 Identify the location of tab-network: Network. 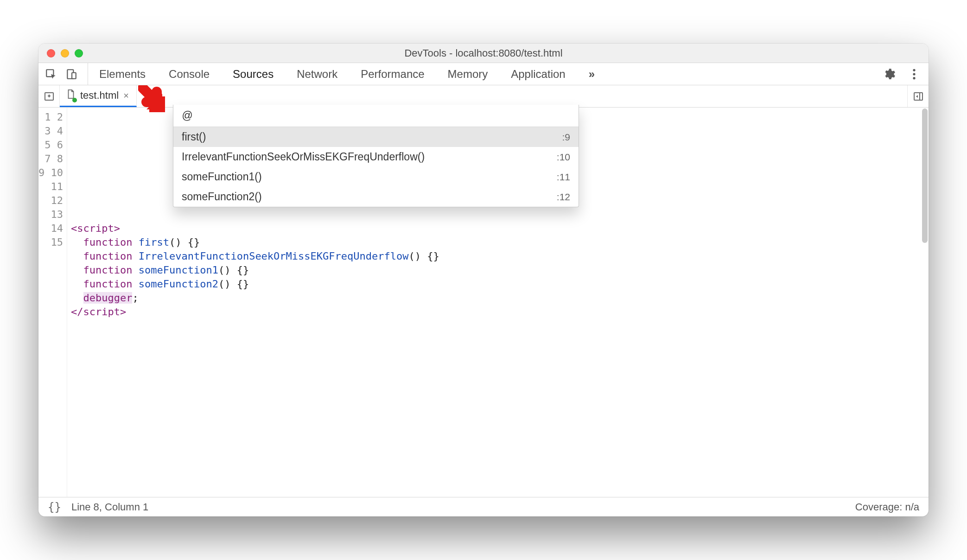
(317, 74).